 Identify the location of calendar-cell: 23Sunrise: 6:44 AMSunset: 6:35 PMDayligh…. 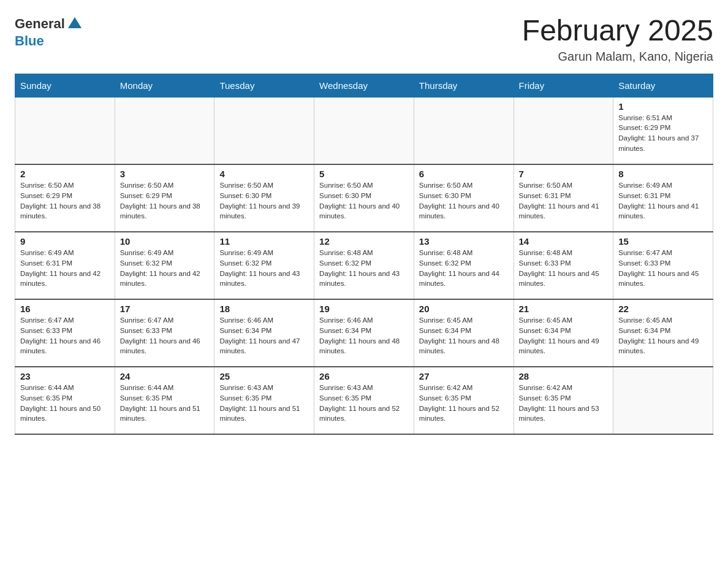
(65, 400).